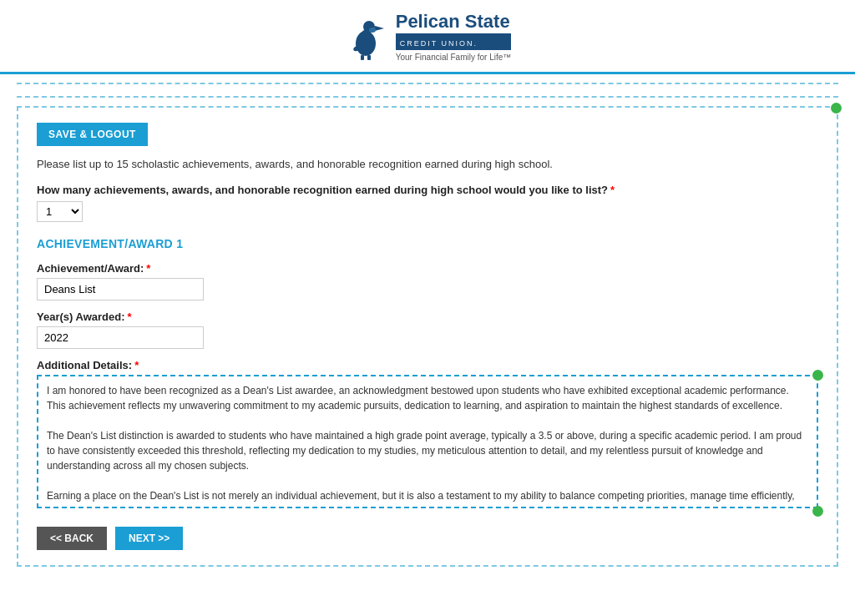 The height and width of the screenshot is (616, 855). Describe the element at coordinates (428, 317) in the screenshot. I see `year-label: Year(s) Awarded:*` at that location.